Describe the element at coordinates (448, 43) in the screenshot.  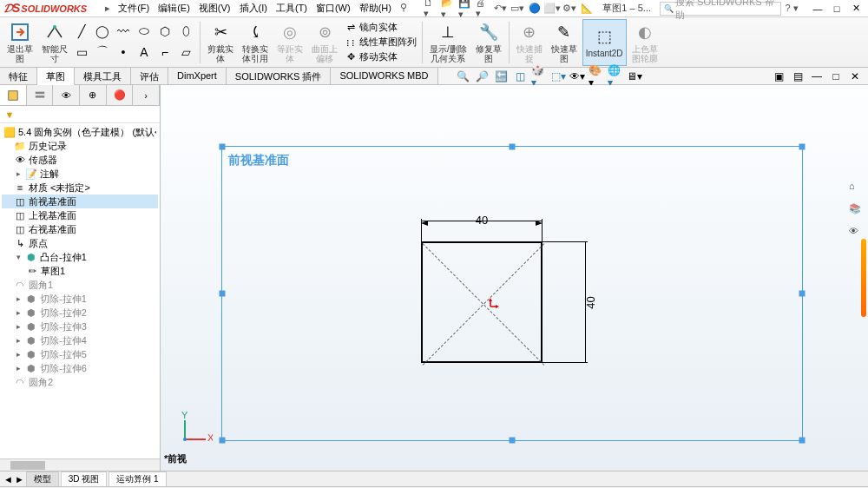
I see `show-delete-relations-button: ⊥显示/删除 几何关系` at that location.